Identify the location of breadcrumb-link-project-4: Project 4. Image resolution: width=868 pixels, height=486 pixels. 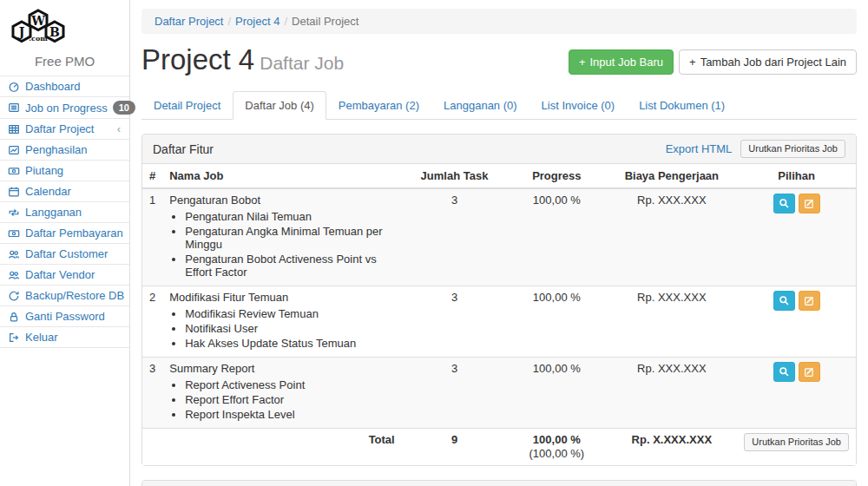
(257, 21).